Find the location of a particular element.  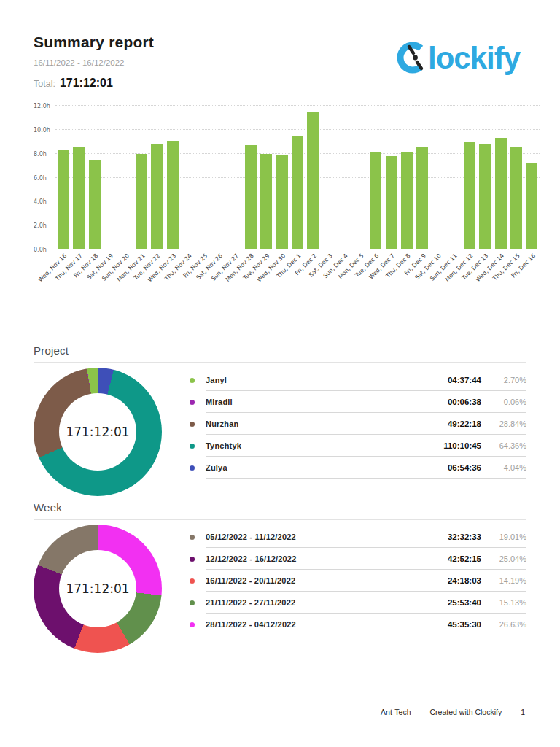

clock-center-dot-icon is located at coordinates (416, 58).